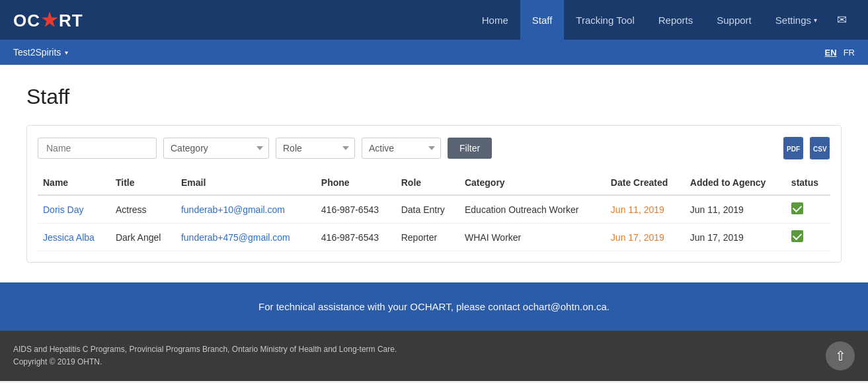  Describe the element at coordinates (434, 97) in the screenshot. I see `page-title: Staff` at that location.